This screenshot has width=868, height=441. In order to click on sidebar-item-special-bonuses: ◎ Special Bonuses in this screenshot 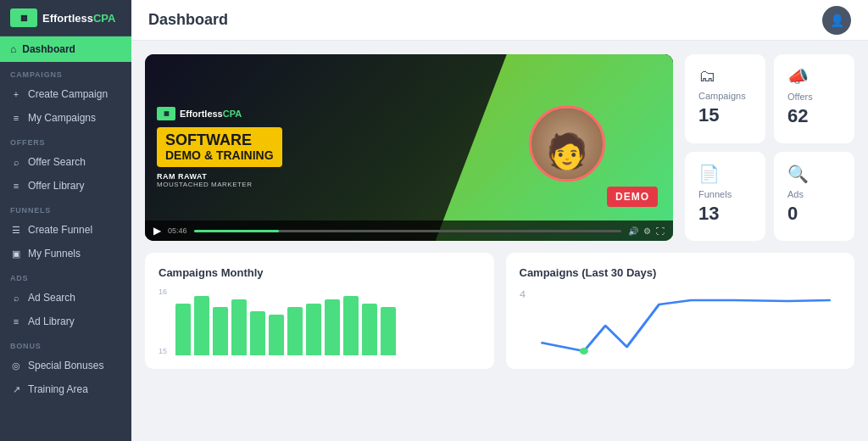, I will do `click(66, 366)`.